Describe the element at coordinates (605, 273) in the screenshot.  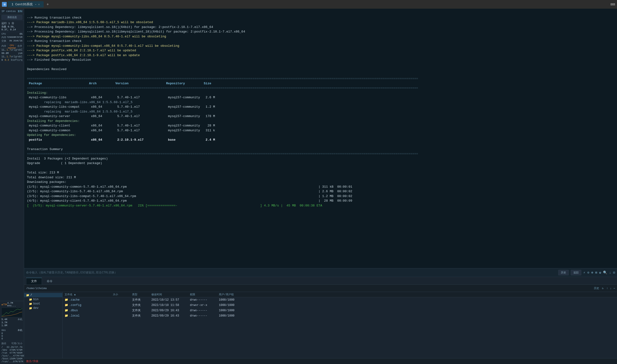
I see `search-icon: 🔍` at that location.